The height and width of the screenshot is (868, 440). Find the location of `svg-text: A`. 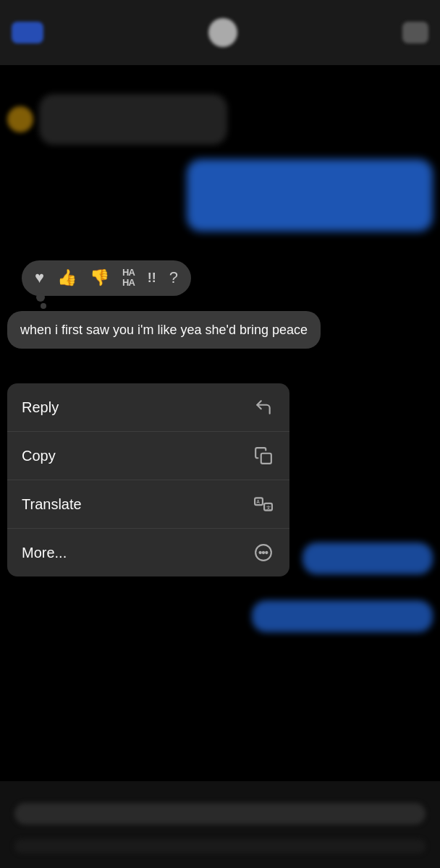

svg-text: A is located at coordinates (258, 502).